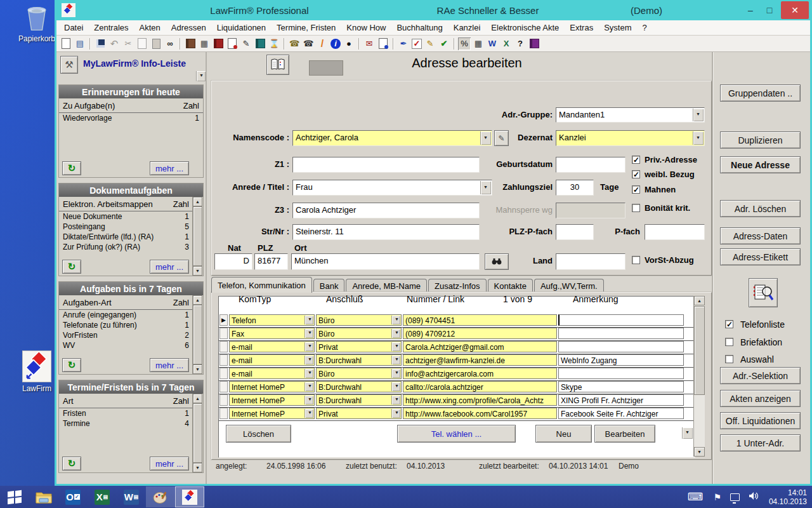 The width and height of the screenshot is (812, 508). What do you see at coordinates (456, 414) in the screenshot?
I see `table-row: Internet HomeP Privat http://www.faceboo…` at bounding box center [456, 414].